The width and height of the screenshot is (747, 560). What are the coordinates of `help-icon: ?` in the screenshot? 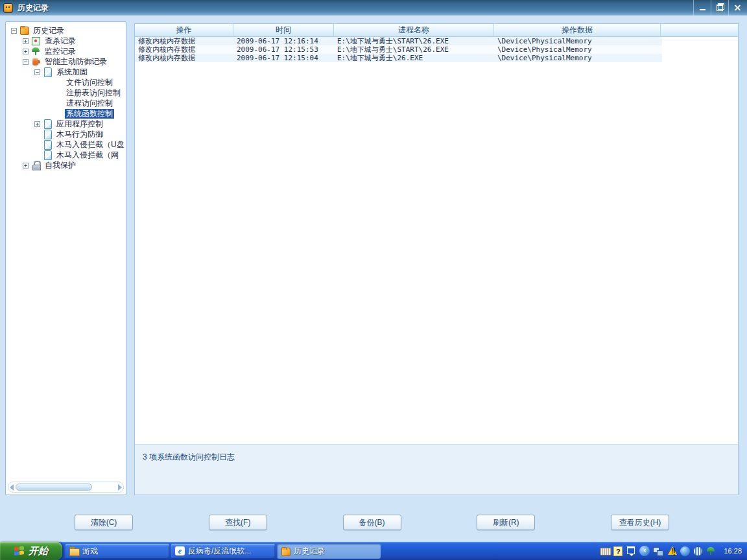 It's located at (618, 551).